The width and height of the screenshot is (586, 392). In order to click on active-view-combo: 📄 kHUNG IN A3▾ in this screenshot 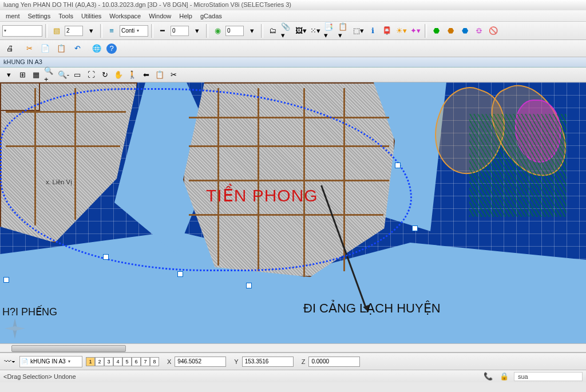, I will do `click(51, 362)`.